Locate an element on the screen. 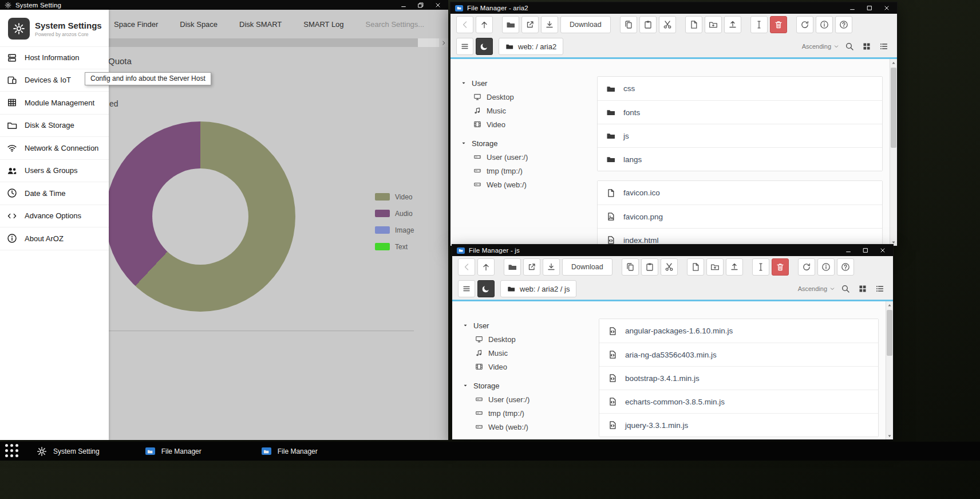 This screenshot has width=980, height=499. scrollbar-thumb is located at coordinates (894, 108).